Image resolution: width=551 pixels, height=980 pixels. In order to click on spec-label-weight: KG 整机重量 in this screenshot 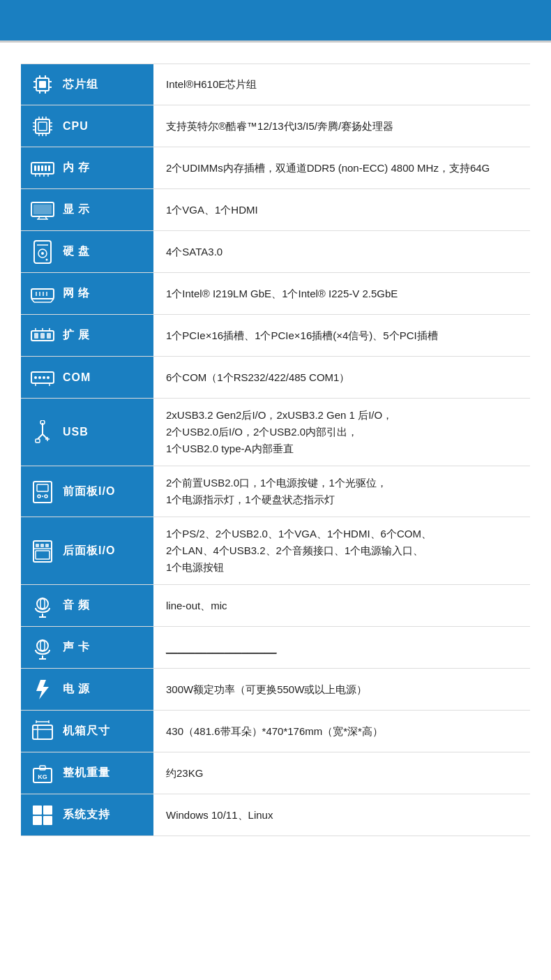, I will do `click(87, 773)`.